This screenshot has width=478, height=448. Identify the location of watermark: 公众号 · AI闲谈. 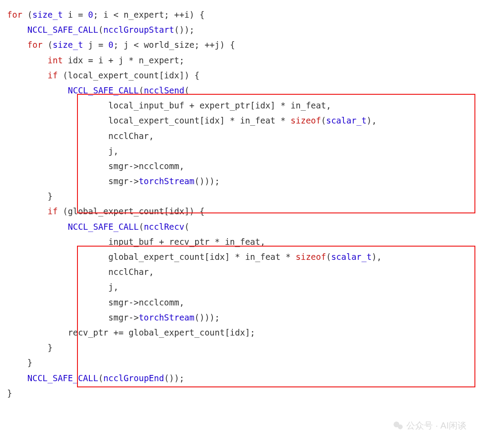
(429, 425).